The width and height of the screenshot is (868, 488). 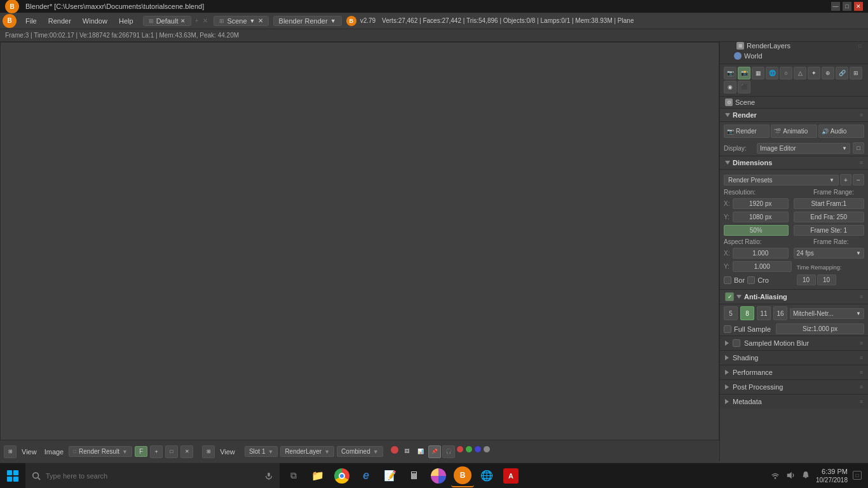 What do you see at coordinates (856, 73) in the screenshot?
I see `prop-icon-data: ⊞` at bounding box center [856, 73].